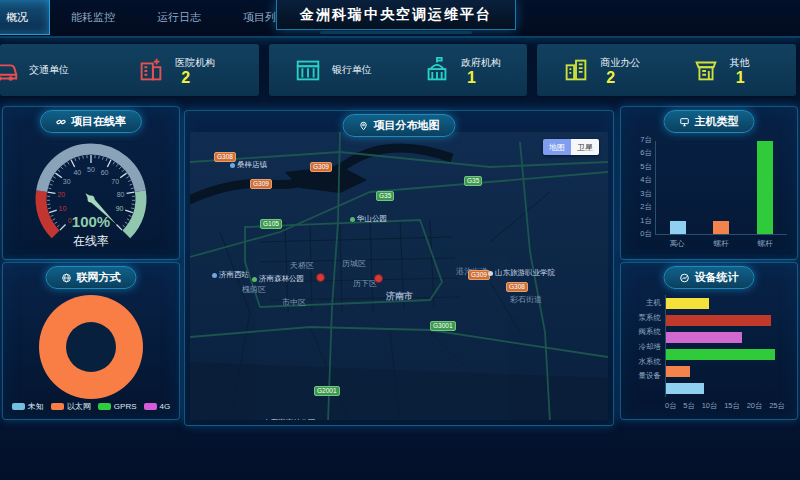 The height and width of the screenshot is (480, 800). What do you see at coordinates (93, 17) in the screenshot?
I see `nav-tab-2: 能耗监控` at bounding box center [93, 17].